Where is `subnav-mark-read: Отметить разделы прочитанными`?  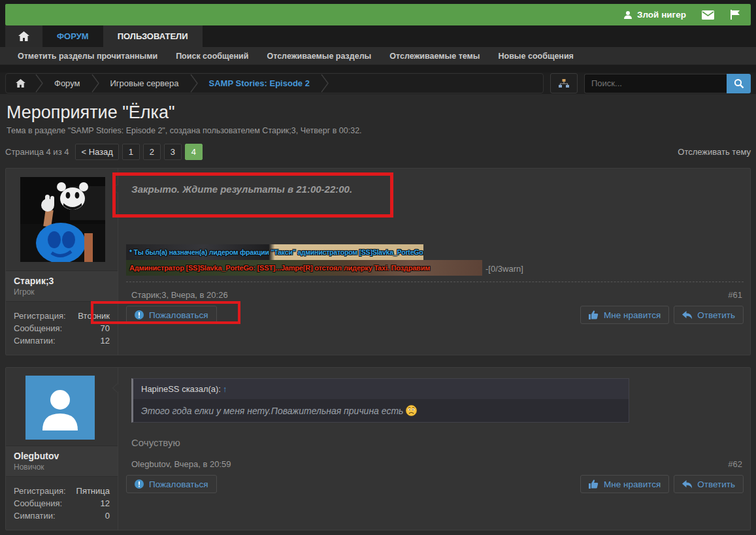
subnav-mark-read: Отметить разделы прочитанными is located at coordinates (88, 56).